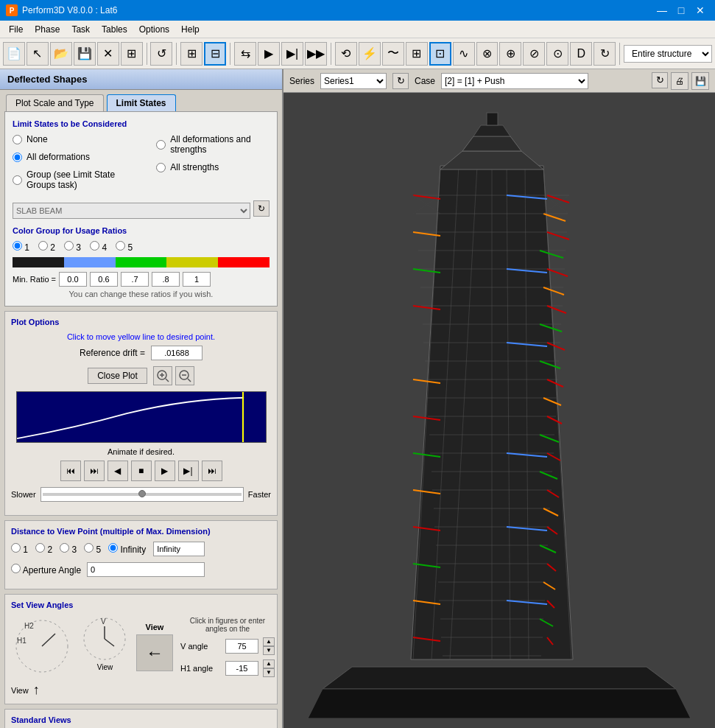 The width and height of the screenshot is (715, 728). Describe the element at coordinates (346, 54) in the screenshot. I see `tb-path: ⟲` at that location.